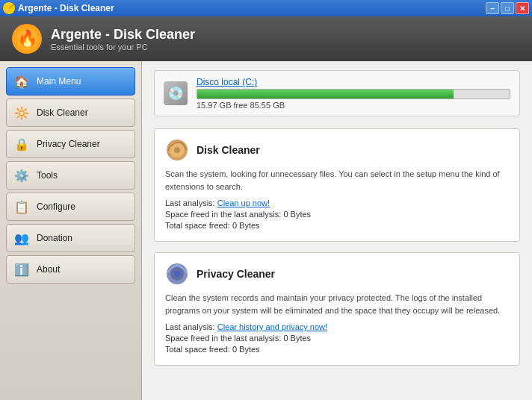 Image resolution: width=532 pixels, height=400 pixels. I want to click on privacy-cleaner-stat1: Space freed in the last analysis: 0 Byte…, so click(337, 338).